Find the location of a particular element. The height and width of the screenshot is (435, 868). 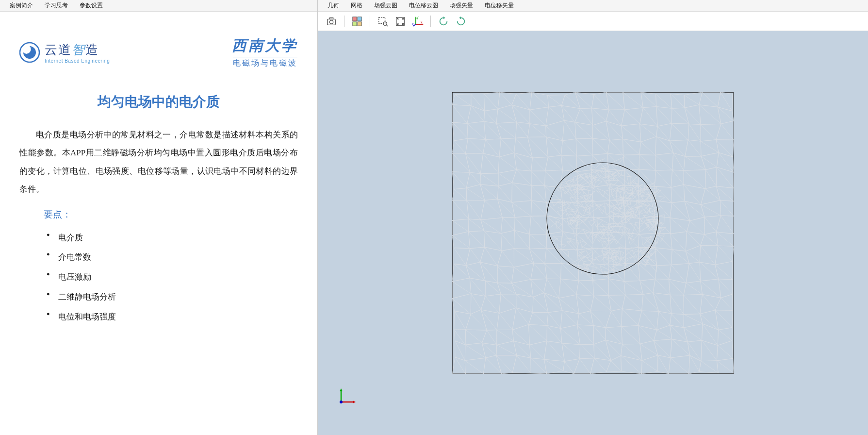

svg-text: z is located at coordinates (413, 24).